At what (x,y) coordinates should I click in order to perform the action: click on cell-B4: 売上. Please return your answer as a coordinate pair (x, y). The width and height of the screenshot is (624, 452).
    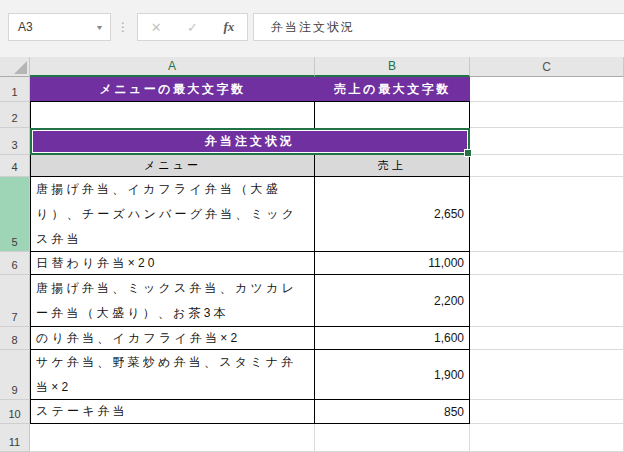
    Looking at the image, I should click on (392, 166).